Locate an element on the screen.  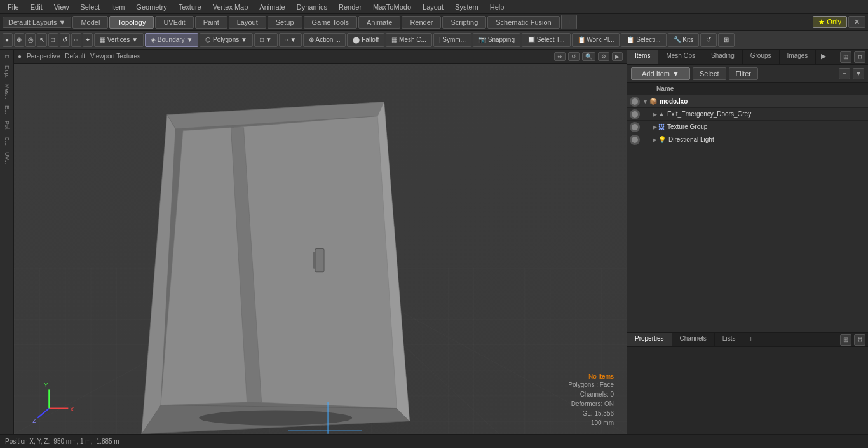
panel-expand: ⊞ is located at coordinates (846, 57).